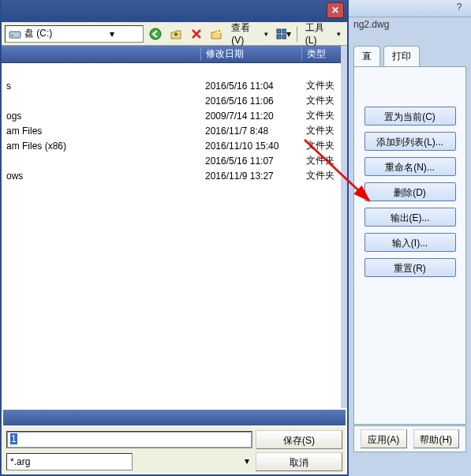 Image resolution: width=471 pixels, height=476 pixels. I want to click on delete-icon, so click(196, 34).